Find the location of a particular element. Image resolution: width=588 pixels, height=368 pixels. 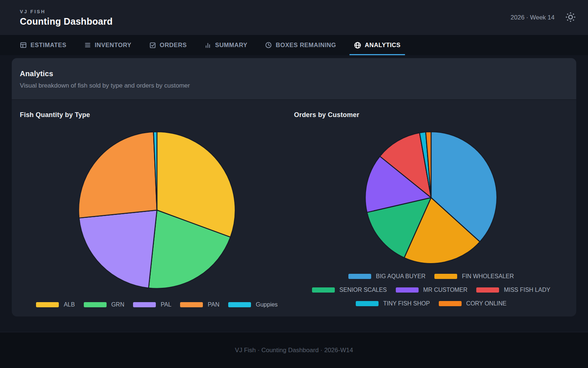

bar-chart-icon is located at coordinates (208, 45).